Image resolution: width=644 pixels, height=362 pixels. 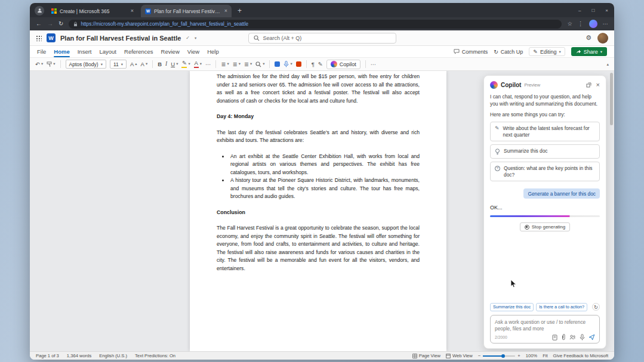 What do you see at coordinates (50, 24) in the screenshot?
I see `forward-icon: →` at bounding box center [50, 24].